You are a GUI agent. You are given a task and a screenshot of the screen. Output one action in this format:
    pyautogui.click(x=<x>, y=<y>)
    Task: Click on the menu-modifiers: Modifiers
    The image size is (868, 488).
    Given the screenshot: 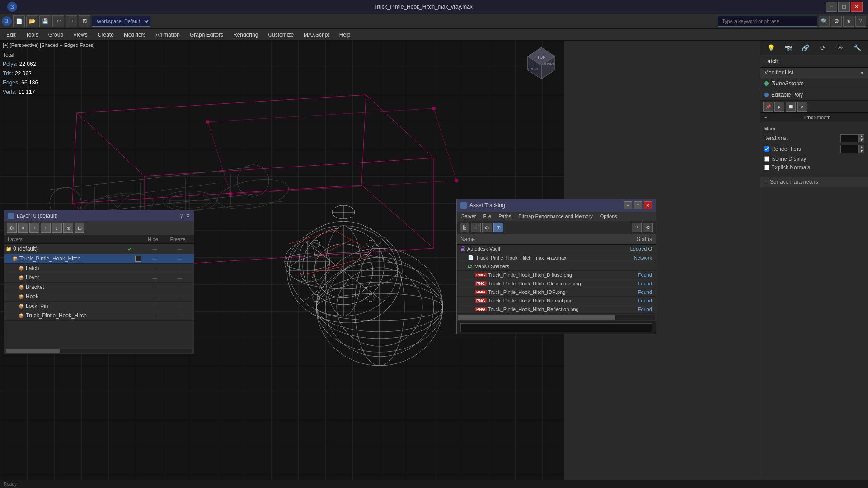 What is the action you would take?
    pyautogui.click(x=135, y=35)
    